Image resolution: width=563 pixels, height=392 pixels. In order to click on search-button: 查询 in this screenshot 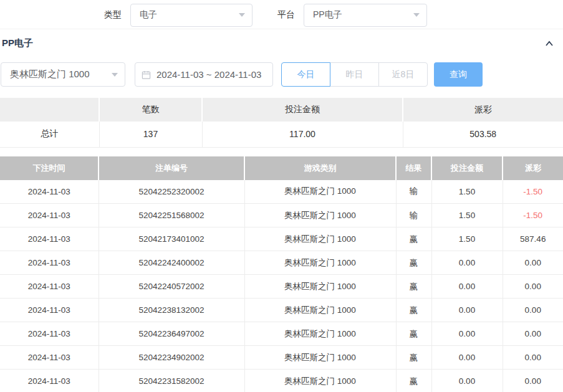, I will do `click(458, 75)`.